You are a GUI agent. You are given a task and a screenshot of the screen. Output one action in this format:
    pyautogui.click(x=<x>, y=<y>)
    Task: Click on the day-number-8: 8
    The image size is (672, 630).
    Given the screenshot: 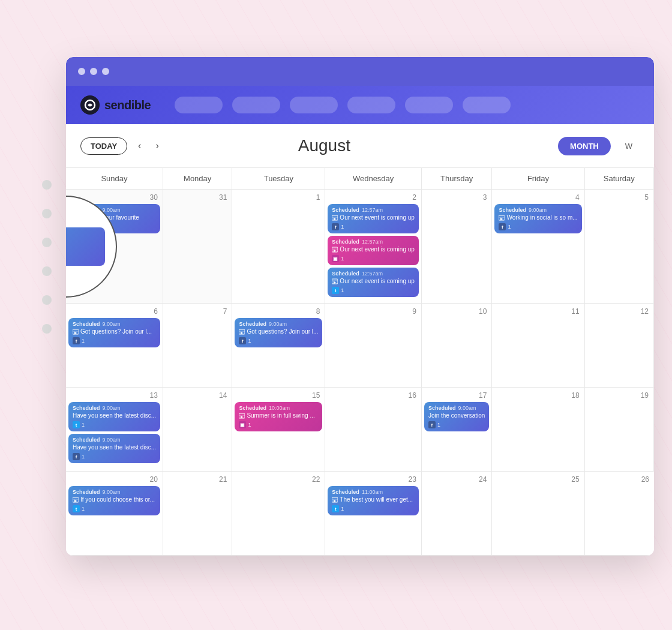 What is the action you would take?
    pyautogui.click(x=278, y=313)
    